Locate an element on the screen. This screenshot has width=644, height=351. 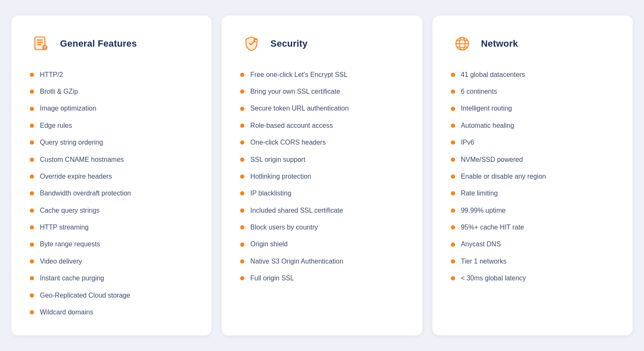
list-item: Origin shield is located at coordinates (322, 244).